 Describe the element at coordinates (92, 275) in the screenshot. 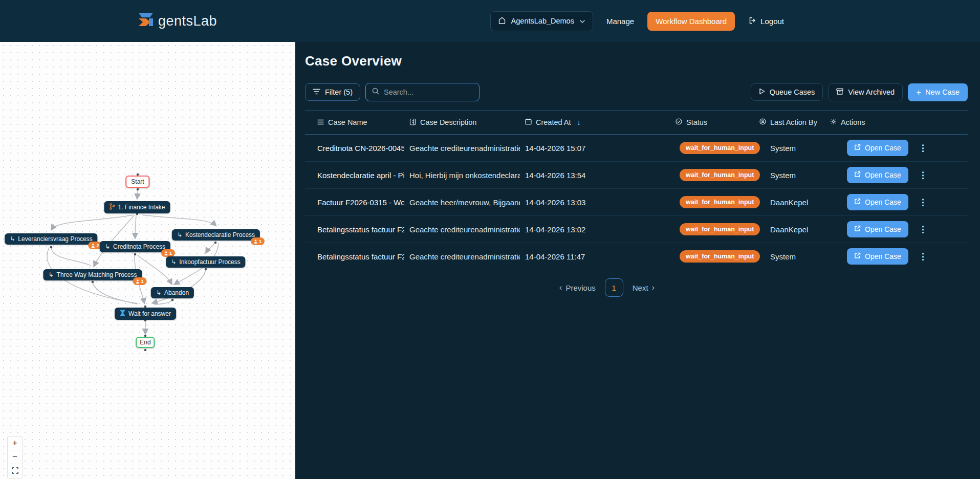

I see `workflow-node-three-way-matching: ↳ Three Way Matching Process 1` at that location.